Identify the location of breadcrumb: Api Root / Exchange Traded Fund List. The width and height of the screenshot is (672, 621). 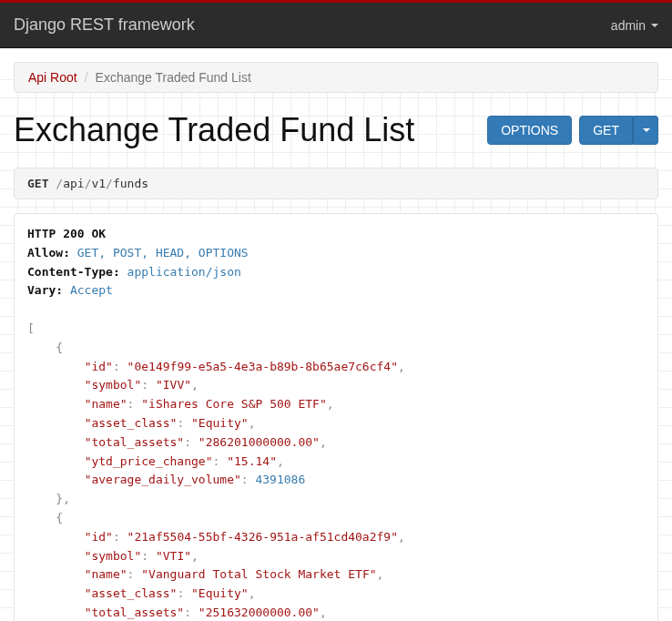
(336, 77).